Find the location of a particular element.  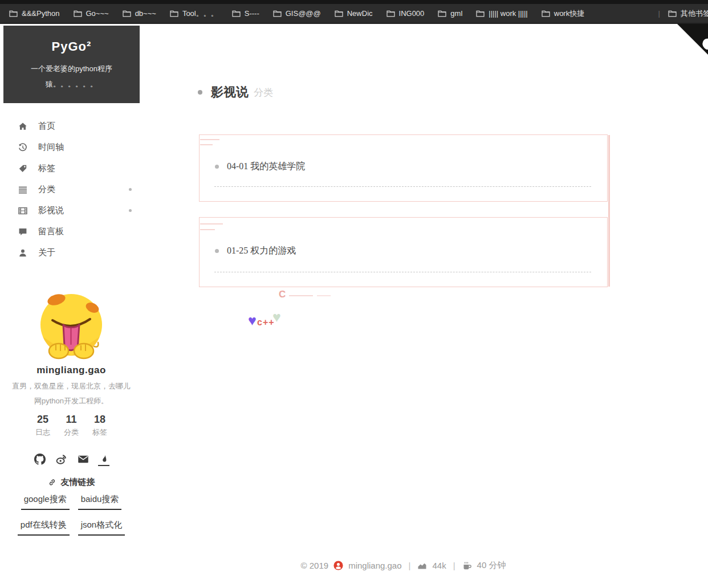

bookmark-folder-work-shortcut: work快捷 is located at coordinates (563, 14).